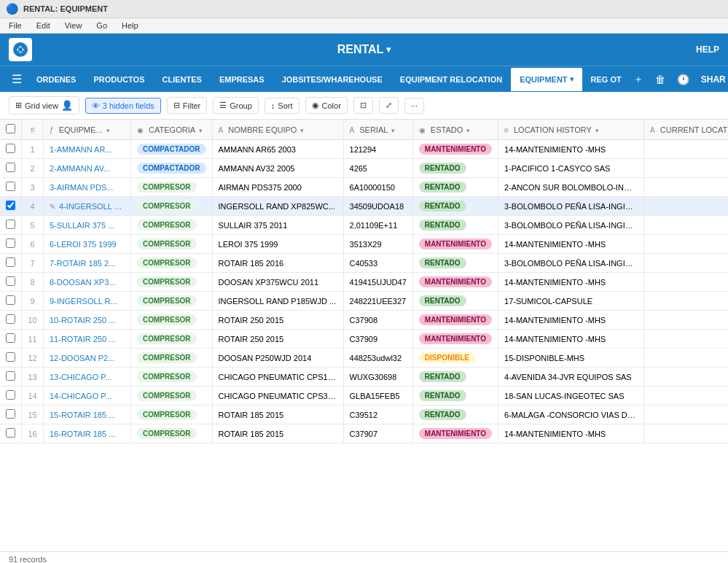 The height and width of the screenshot is (563, 728). Describe the element at coordinates (377, 150) in the screenshot. I see `cell-serial: 121294` at that location.